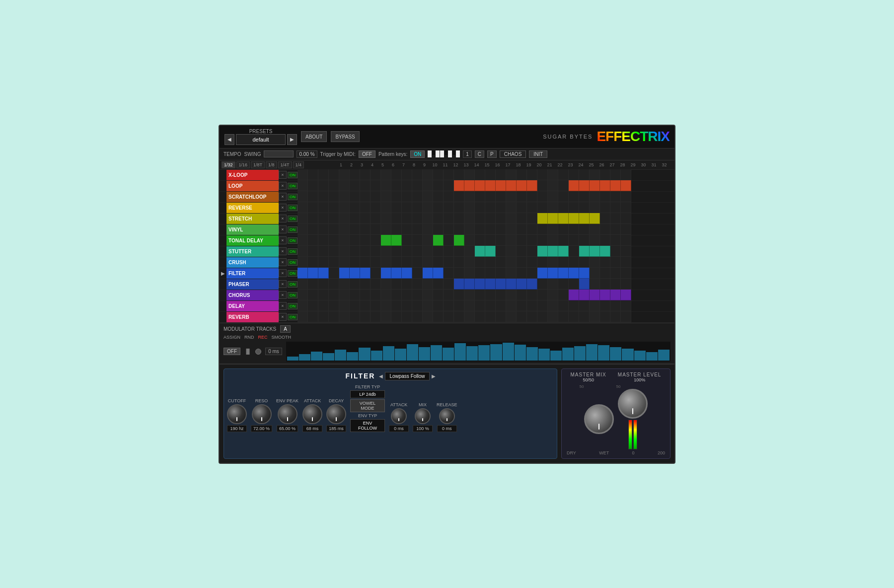 The height and width of the screenshot is (588, 894). Describe the element at coordinates (293, 284) in the screenshot. I see `effect-on-toggle-10: ON` at that location.